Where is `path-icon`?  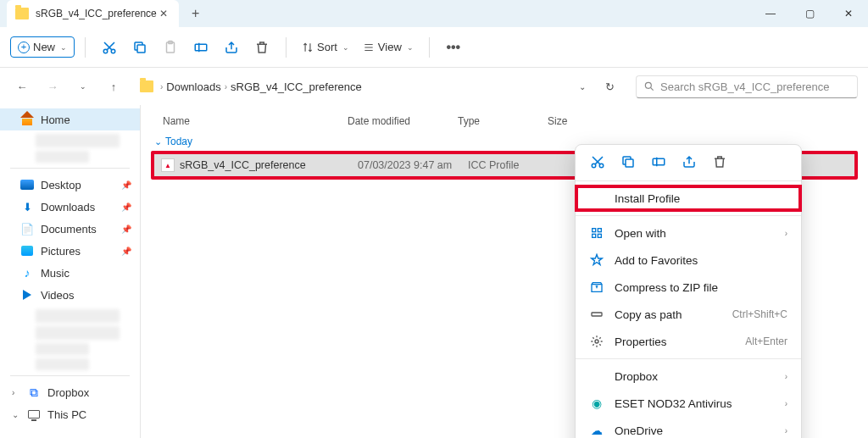 path-icon is located at coordinates (597, 314).